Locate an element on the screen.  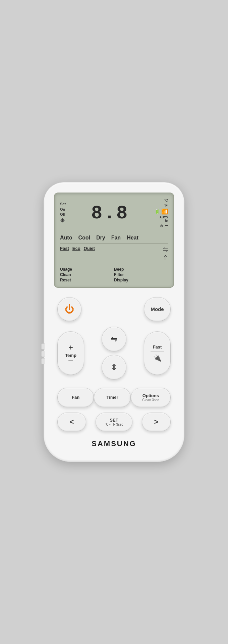
airflow-swing-icon: ⇋ is located at coordinates (166, 250).